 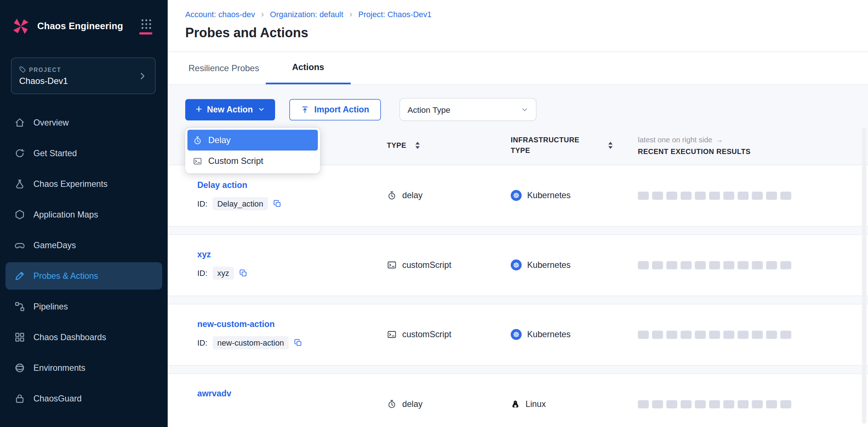 I want to click on recent-results-cell, so click(x=746, y=335).